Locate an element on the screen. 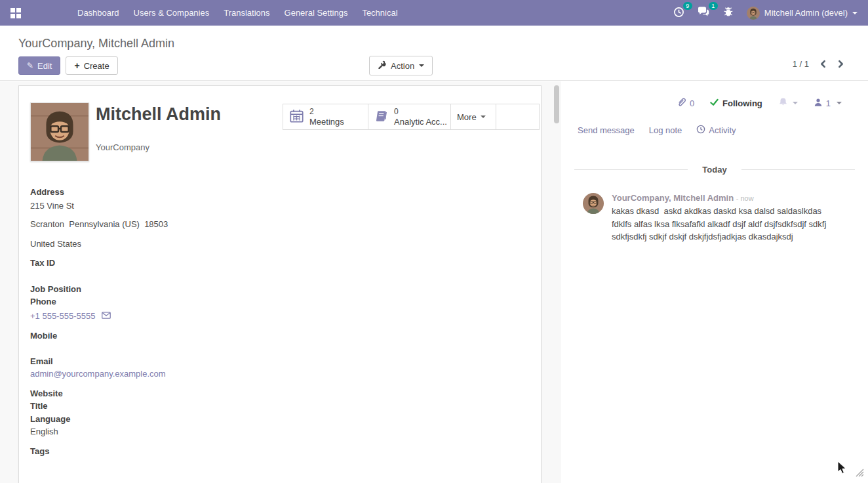 The image size is (868, 483). meetings-stat-button: 2 Meetings is located at coordinates (326, 117).